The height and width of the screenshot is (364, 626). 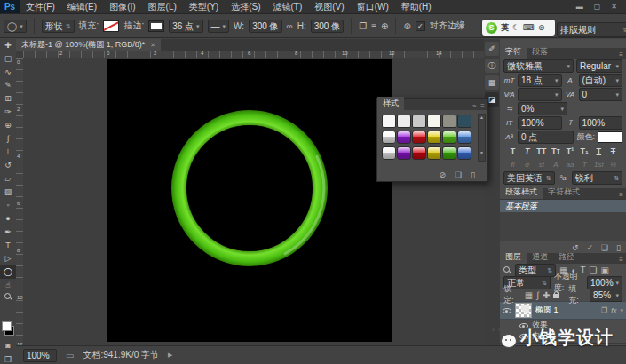 What do you see at coordinates (584, 151) in the screenshot?
I see `subscript-button: T₁` at bounding box center [584, 151].